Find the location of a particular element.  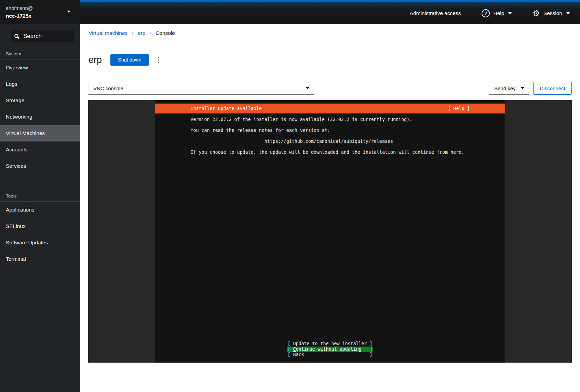

search-box is located at coordinates (42, 36).